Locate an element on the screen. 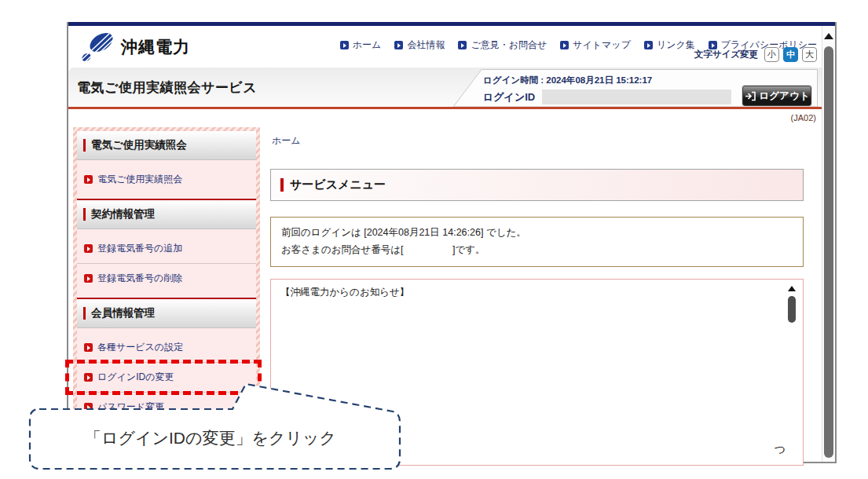  sidebar-item-change-login-id: ログインIDの変更 is located at coordinates (167, 377).